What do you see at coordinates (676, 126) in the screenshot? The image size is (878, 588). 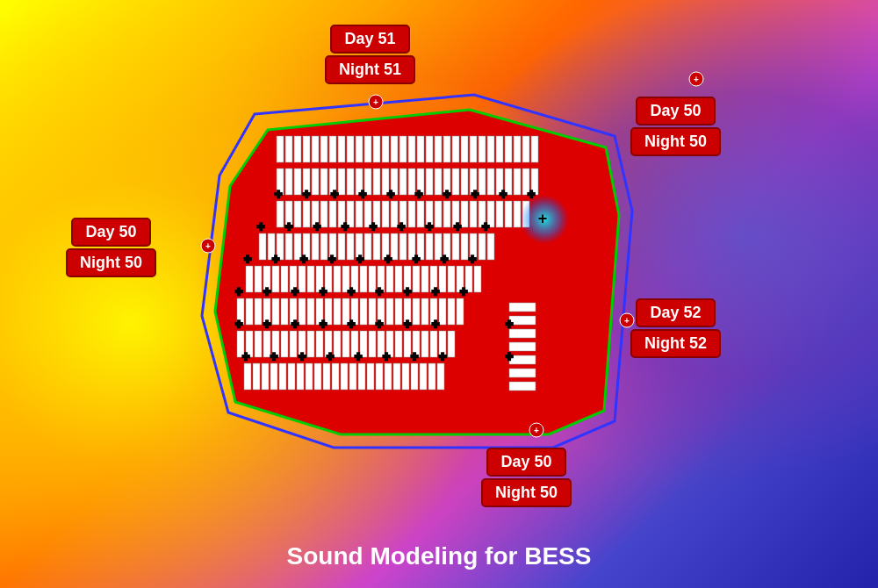 I see `top-right-label-group: Day 50 Night 50` at bounding box center [676, 126].